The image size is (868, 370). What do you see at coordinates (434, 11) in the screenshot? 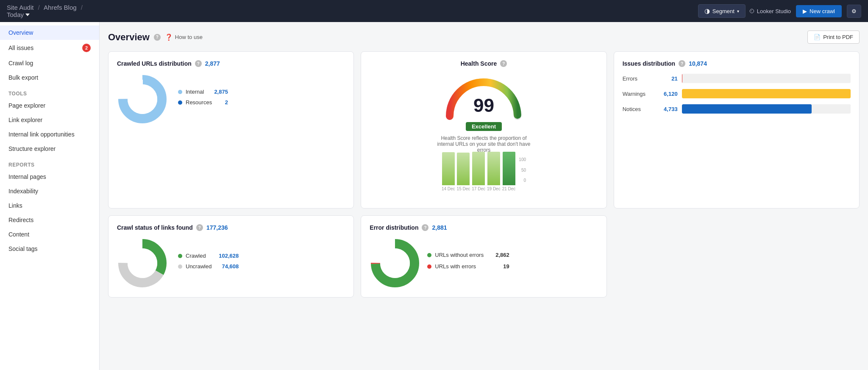
I see `topbar: Site Audit / Ahrefs Blog / Today ◑ Segme…` at bounding box center [434, 11].